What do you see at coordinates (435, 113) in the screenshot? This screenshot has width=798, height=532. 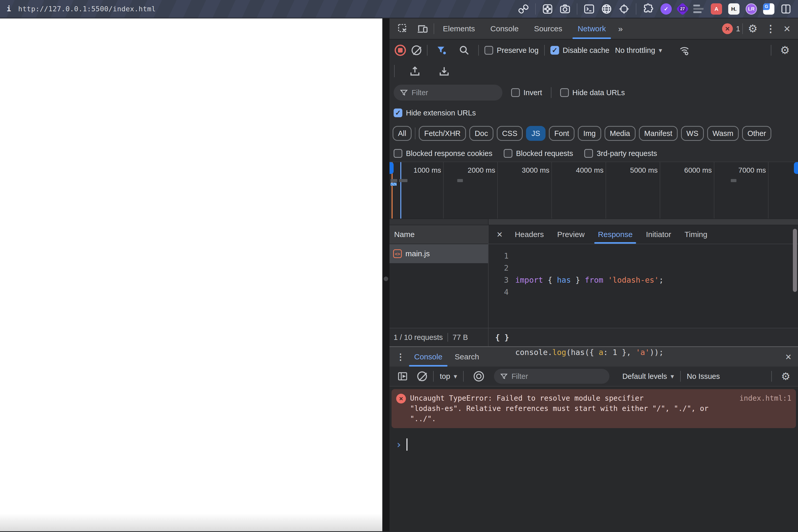 I see `hide-extension-urls-checkbox: Hide extension URLs` at bounding box center [435, 113].